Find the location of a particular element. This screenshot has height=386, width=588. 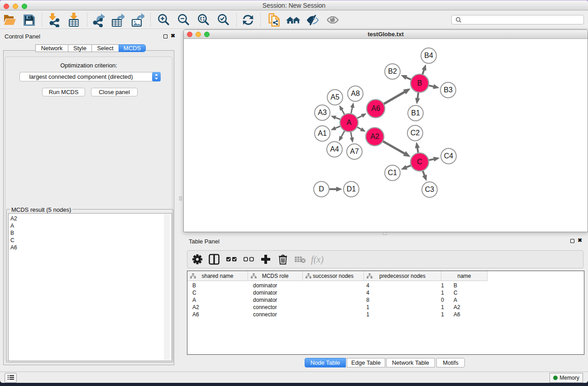

svg-text: A8 is located at coordinates (355, 93).